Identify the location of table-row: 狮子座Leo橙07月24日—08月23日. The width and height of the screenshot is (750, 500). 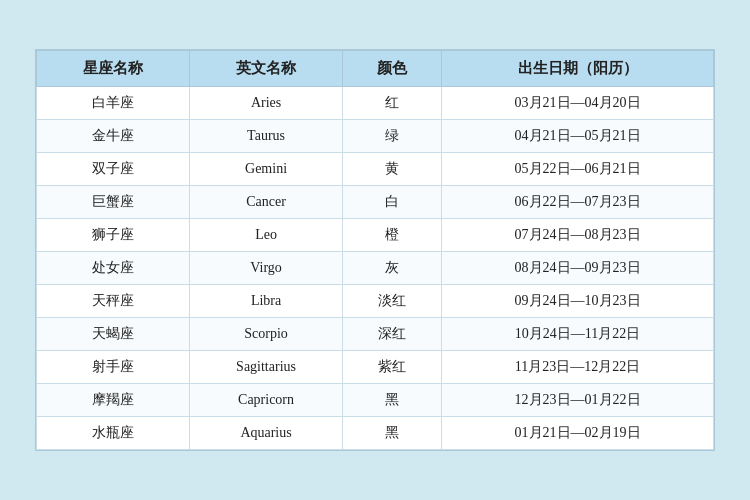
(376, 236).